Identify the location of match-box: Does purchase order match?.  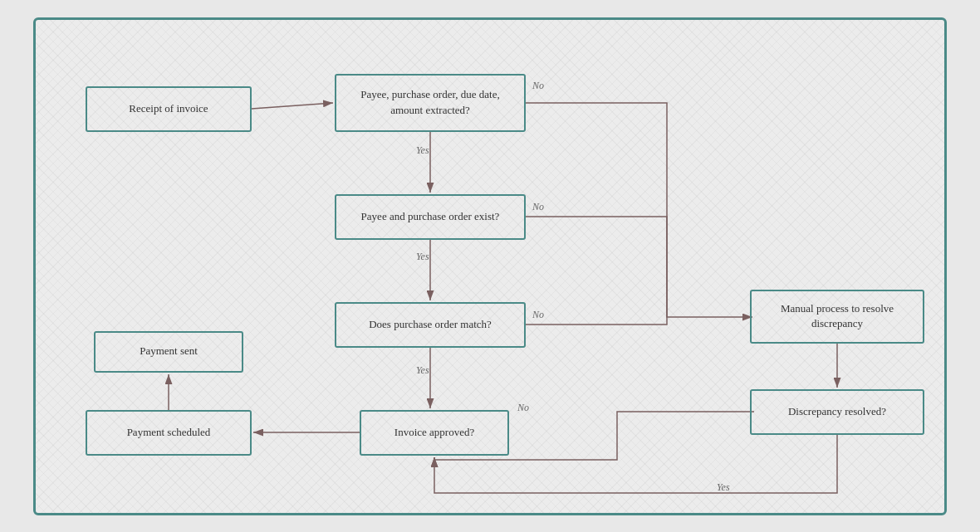
(430, 325).